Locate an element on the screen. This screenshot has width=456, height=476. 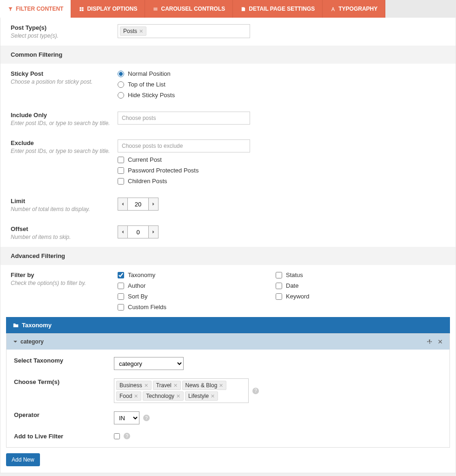
offset-spinner is located at coordinates (282, 232).